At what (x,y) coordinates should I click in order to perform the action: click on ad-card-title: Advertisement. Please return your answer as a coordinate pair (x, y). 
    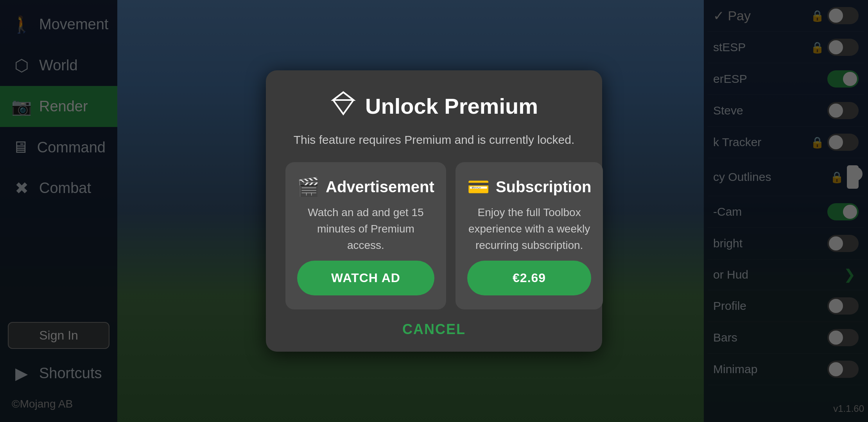
    Looking at the image, I should click on (380, 187).